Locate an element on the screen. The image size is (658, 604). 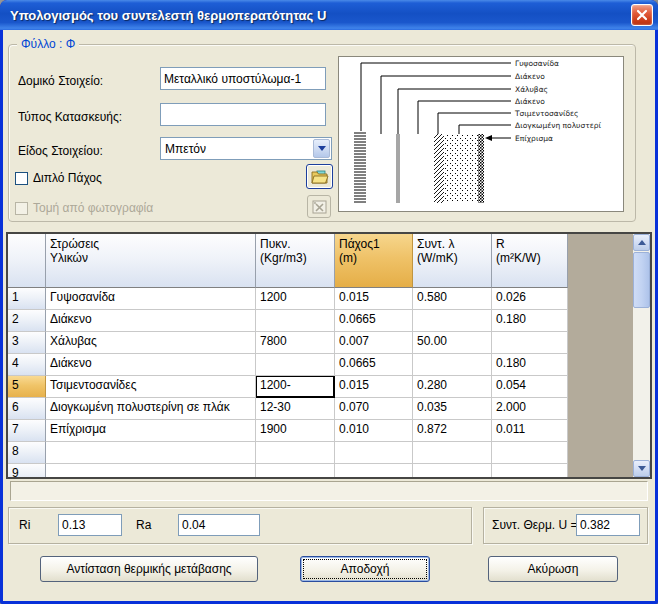
table-cell: 7800 is located at coordinates (296, 343).